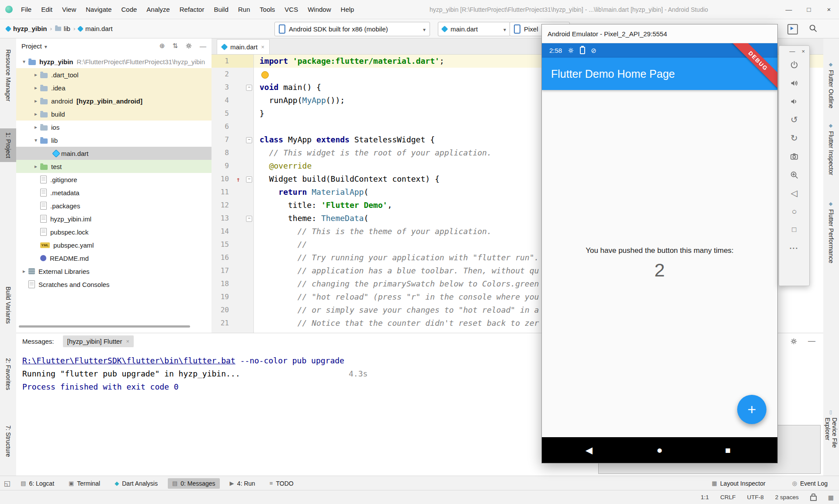 Image resolution: width=839 pixels, height=504 pixels. I want to click on code-text: import 'package:flutter/material.dart';, so click(349, 61).